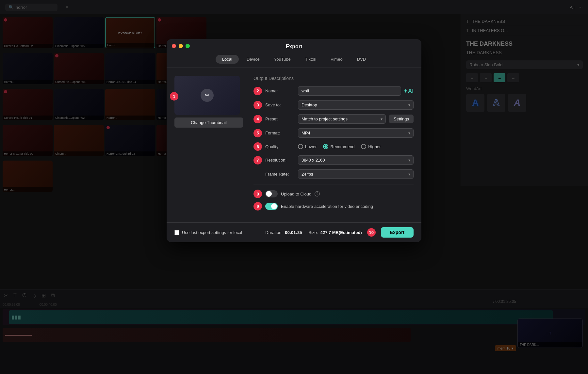 The width and height of the screenshot is (588, 374). Describe the element at coordinates (334, 145) in the screenshot. I see `form-area: Output Descriptions 2 Name: ✦AI 3 Save t…` at that location.